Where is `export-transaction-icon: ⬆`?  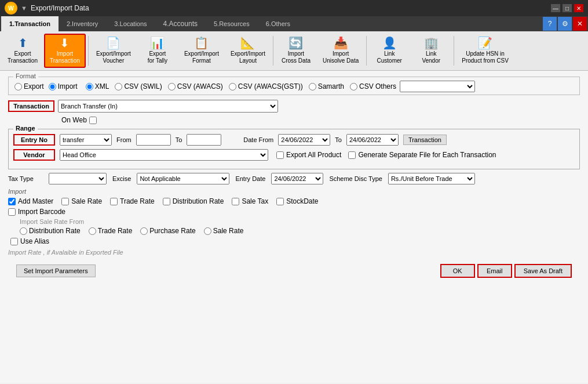 export-transaction-icon: ⬆ is located at coordinates (23, 43).